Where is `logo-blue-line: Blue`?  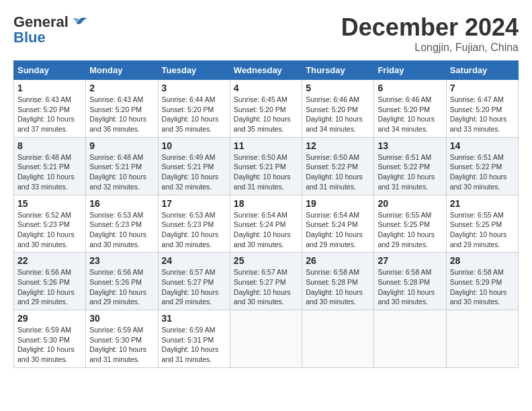
logo-blue-line: Blue is located at coordinates (30, 38).